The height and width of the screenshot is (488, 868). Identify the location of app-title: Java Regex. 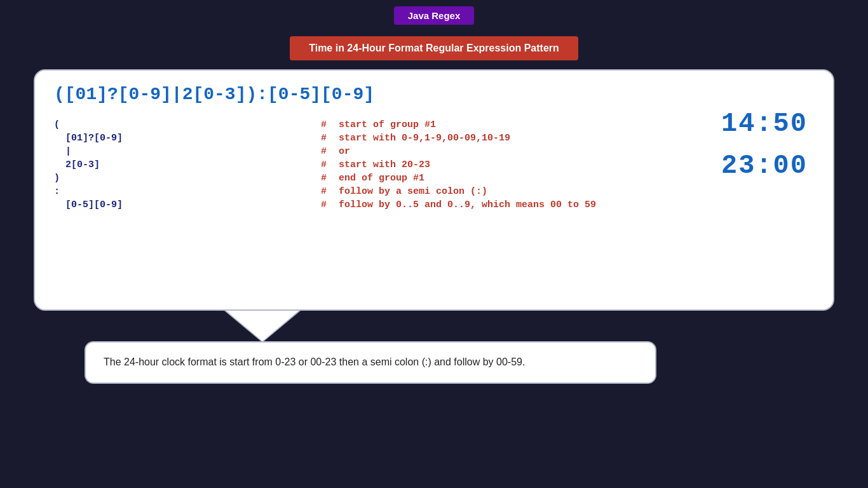
(435, 15).